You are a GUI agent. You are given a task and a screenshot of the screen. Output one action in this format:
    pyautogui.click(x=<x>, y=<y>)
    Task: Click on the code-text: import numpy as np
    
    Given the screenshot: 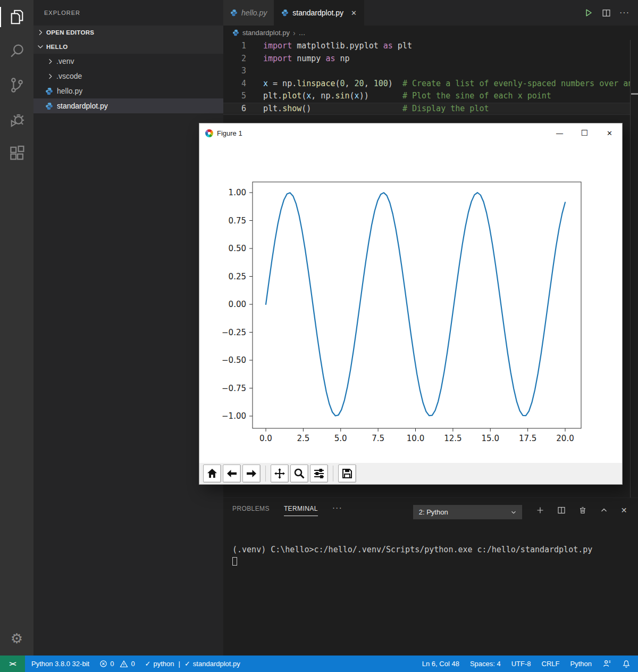 What is the action you would take?
    pyautogui.click(x=298, y=59)
    